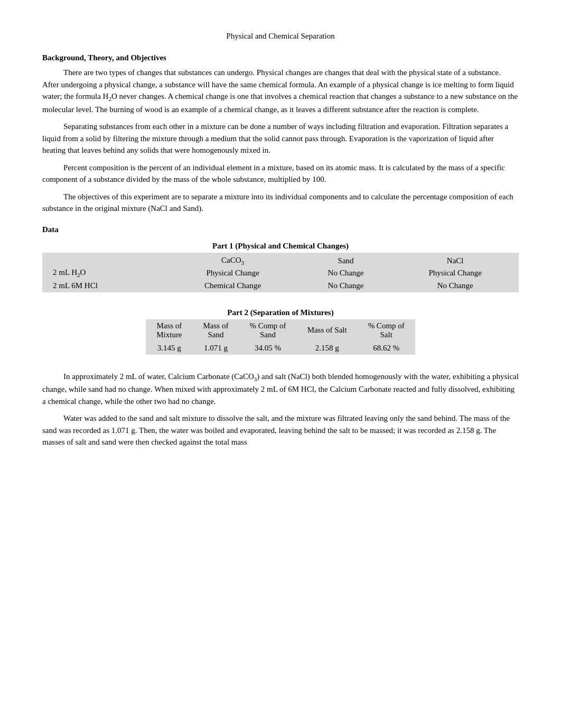  What do you see at coordinates (232, 274) in the screenshot?
I see `part1-caco3-water: Physical Change` at bounding box center [232, 274].